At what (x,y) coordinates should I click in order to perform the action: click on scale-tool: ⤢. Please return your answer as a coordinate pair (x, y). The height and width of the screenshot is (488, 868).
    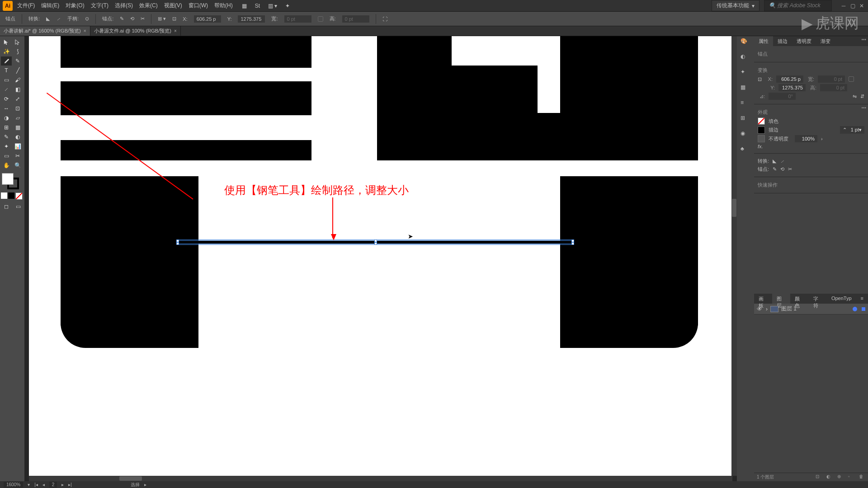
    Looking at the image, I should click on (18, 99).